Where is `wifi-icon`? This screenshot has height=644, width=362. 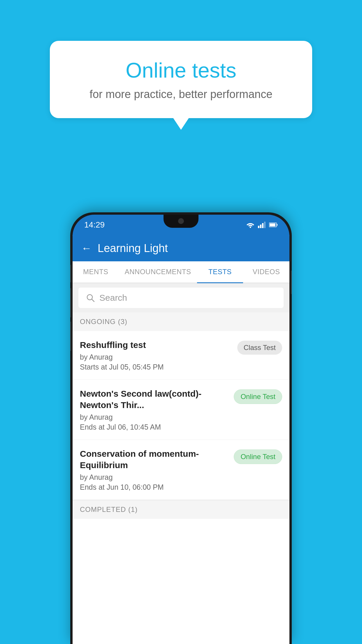
wifi-icon is located at coordinates (250, 225).